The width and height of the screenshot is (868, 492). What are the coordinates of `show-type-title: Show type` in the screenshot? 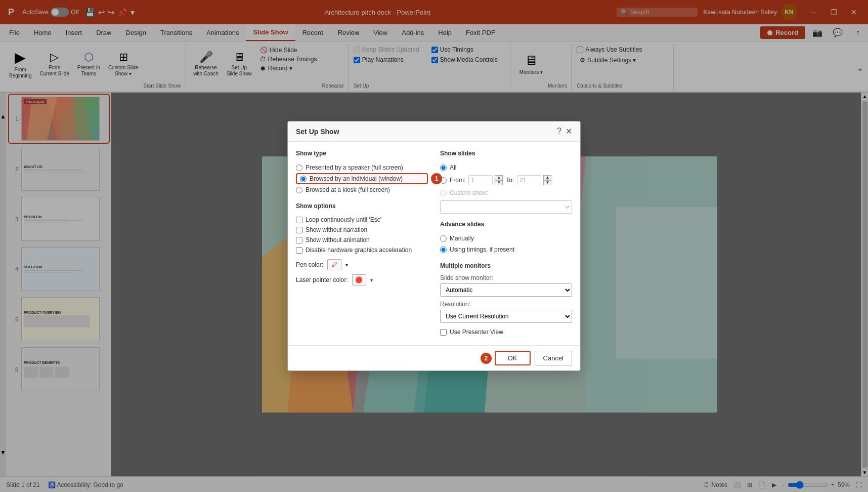 It's located at (362, 153).